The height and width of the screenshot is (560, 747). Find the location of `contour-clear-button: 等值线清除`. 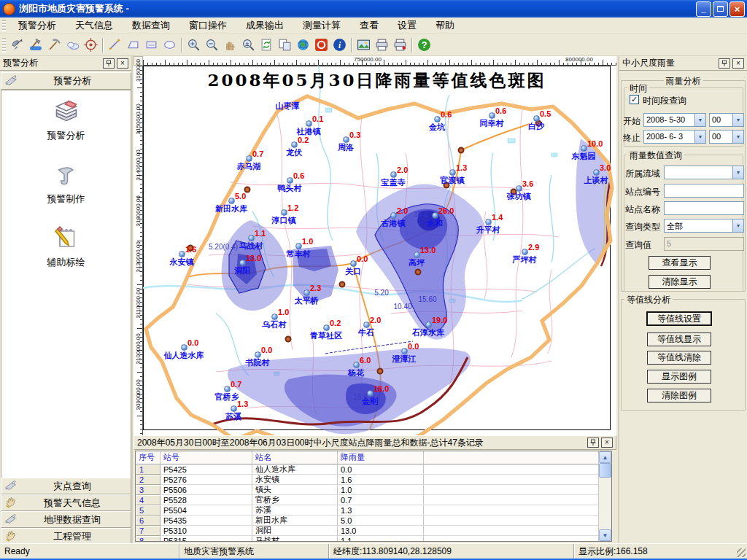

contour-clear-button: 等值线清除 is located at coordinates (679, 357).